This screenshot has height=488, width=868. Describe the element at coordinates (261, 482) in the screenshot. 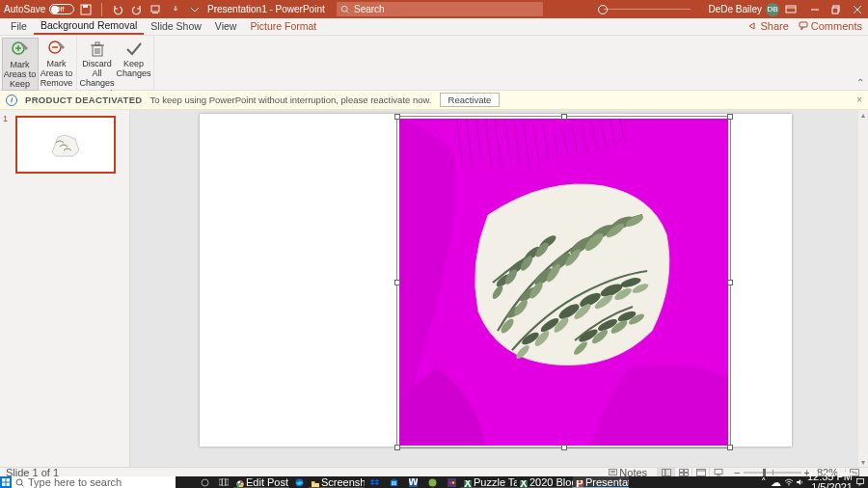

I see `taskbar-app-chrome: Edit Post ‹…` at that location.